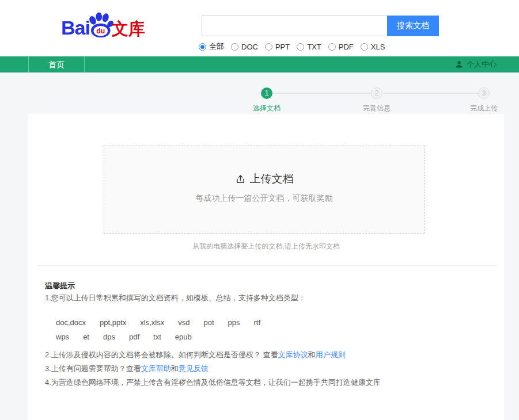 The width and height of the screenshot is (519, 420). What do you see at coordinates (100, 25) in the screenshot?
I see `baidu-paw-icon: du` at bounding box center [100, 25].